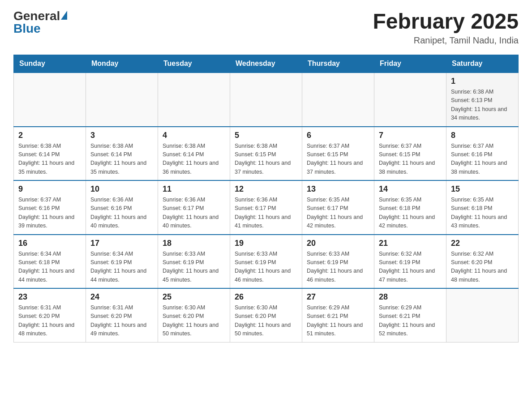 Image resolution: width=532 pixels, height=411 pixels. I want to click on calendar-title: February 2025, so click(446, 21).